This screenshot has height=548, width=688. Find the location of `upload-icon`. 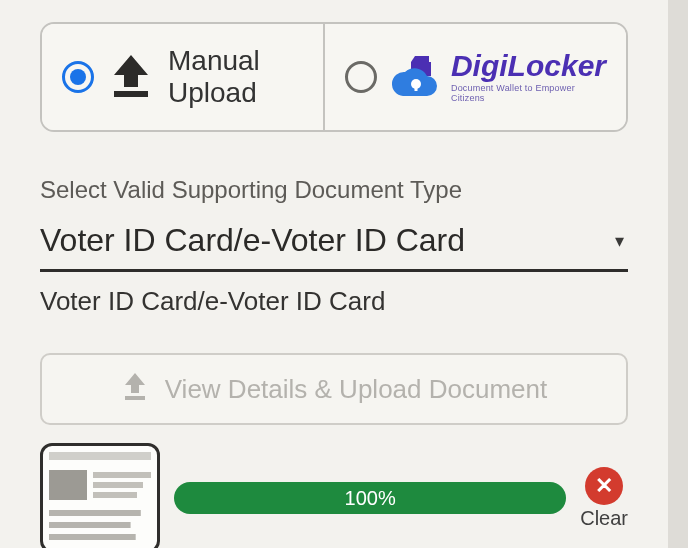

upload-icon is located at coordinates (131, 77).